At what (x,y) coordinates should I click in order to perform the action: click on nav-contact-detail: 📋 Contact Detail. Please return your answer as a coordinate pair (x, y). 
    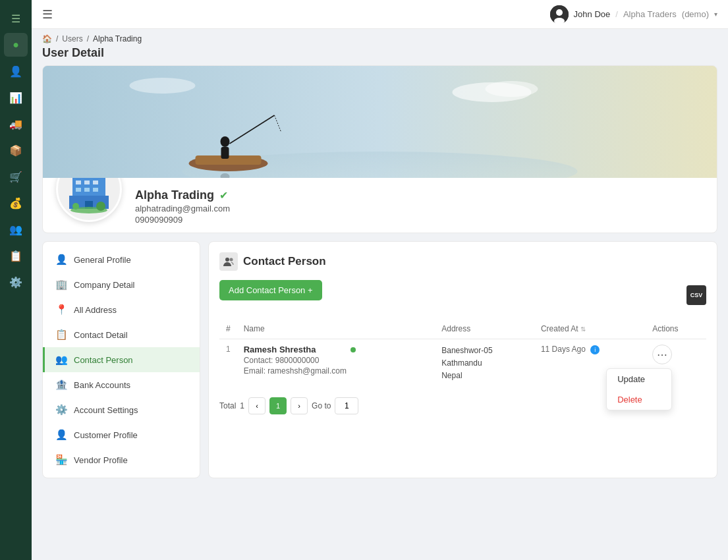
    Looking at the image, I should click on (121, 335).